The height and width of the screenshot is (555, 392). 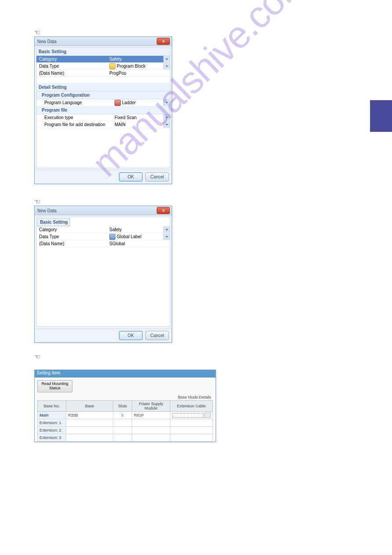 What do you see at coordinates (191, 406) in the screenshot?
I see `col-cable: Extension Cable` at bounding box center [191, 406].